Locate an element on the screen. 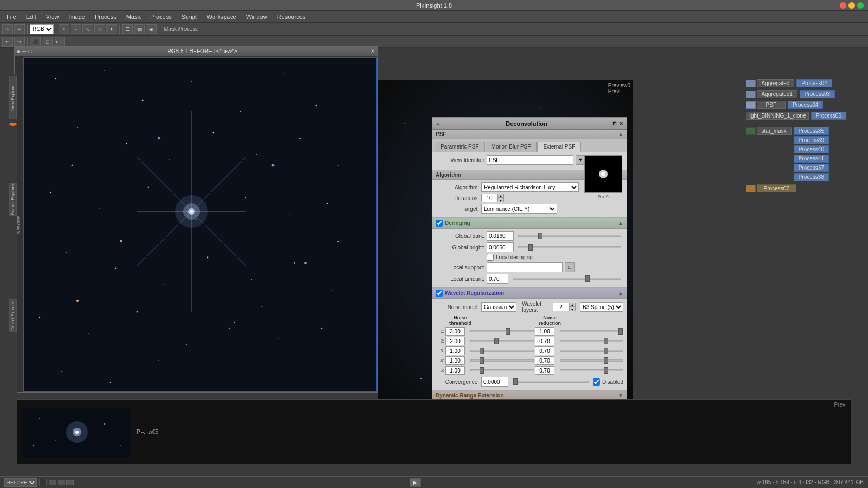 This screenshot has height=488, width=868. iterations-down-btn: ▼ is located at coordinates (501, 200).